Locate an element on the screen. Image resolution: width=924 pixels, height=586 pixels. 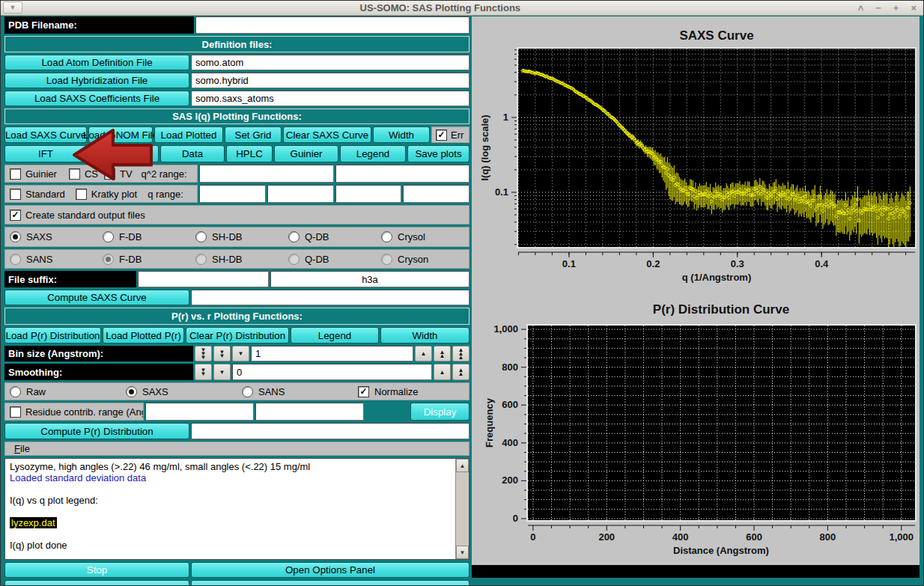
data-button: Data is located at coordinates (192, 154).